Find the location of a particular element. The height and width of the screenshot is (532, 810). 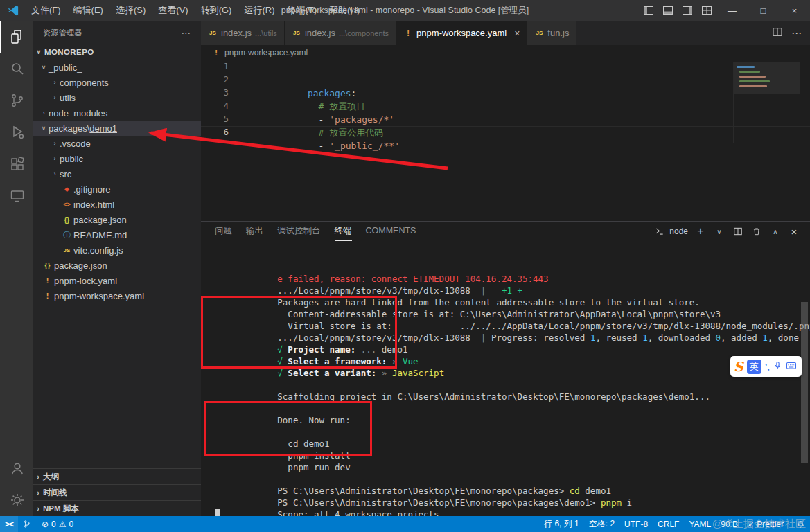

terminal-text: Virtual store is at: ../../../AppData/Lo… is located at coordinates (543, 326).